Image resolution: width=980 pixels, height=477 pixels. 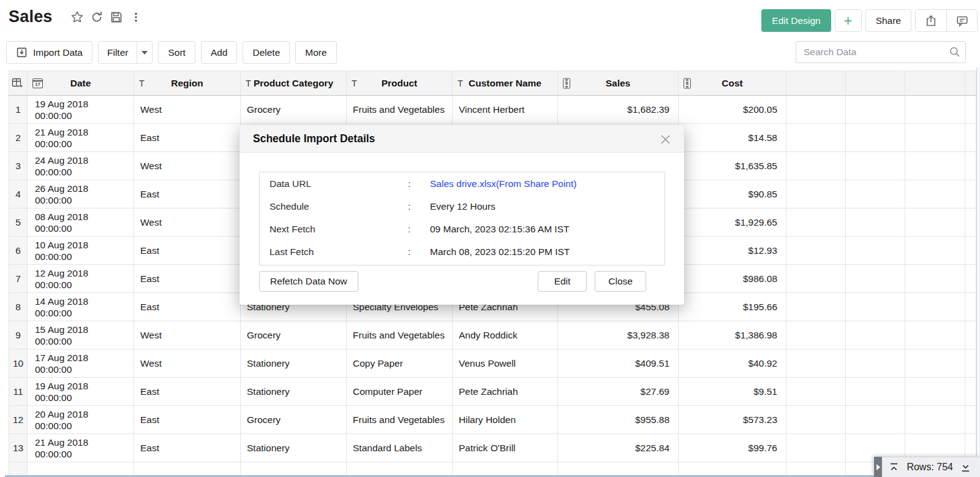 What do you see at coordinates (733, 223) in the screenshot?
I see `cell-cost: $1,929.65` at bounding box center [733, 223].